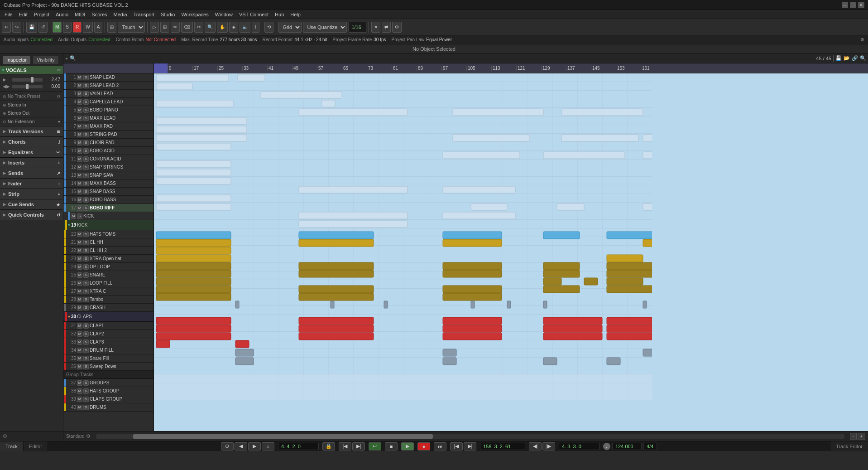  I want to click on volume-handle, so click(32, 80).